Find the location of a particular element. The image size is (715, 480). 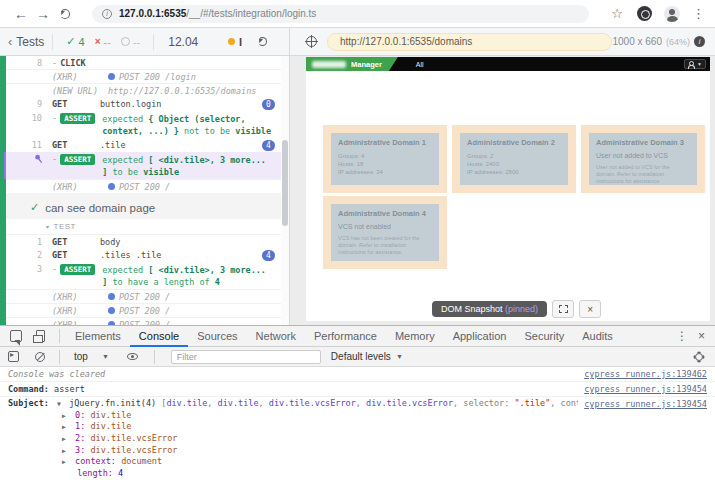

tile-subtitle: VCS not enabled is located at coordinates (385, 226).